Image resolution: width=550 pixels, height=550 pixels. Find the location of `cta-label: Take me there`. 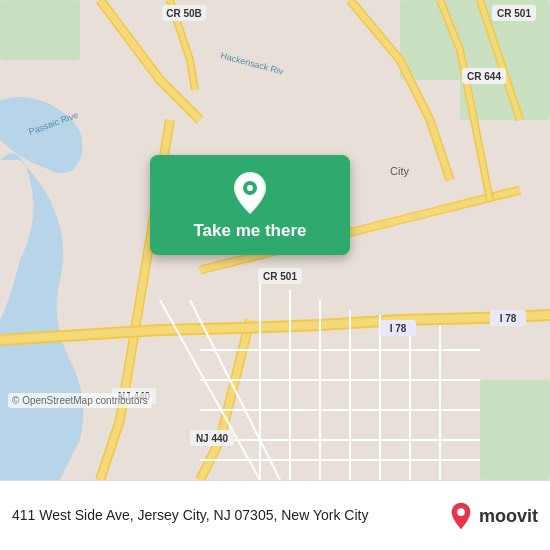

cta-label: Take me there is located at coordinates (250, 231).